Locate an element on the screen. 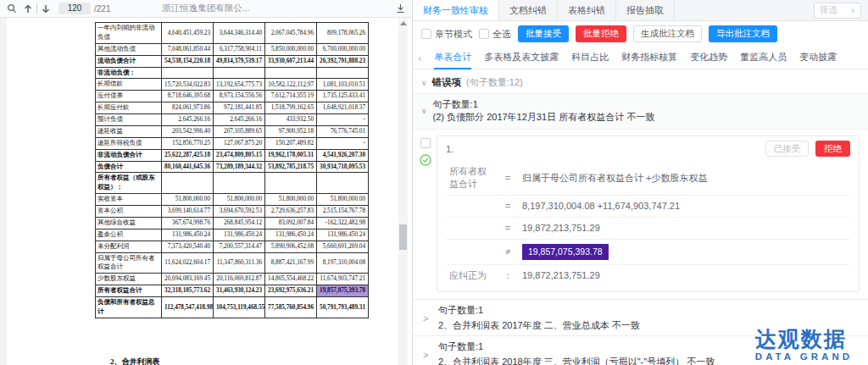  table-row: 所有者权益合计32,318,105,773.6231,463,930,124.2… is located at coordinates (232, 291).